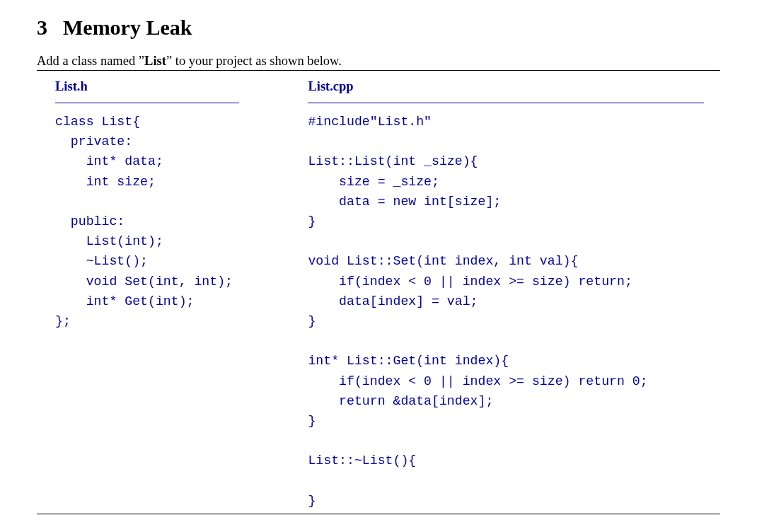 The height and width of the screenshot is (532, 757). I want to click on intro-prefix: Add a class named ”, so click(91, 61).